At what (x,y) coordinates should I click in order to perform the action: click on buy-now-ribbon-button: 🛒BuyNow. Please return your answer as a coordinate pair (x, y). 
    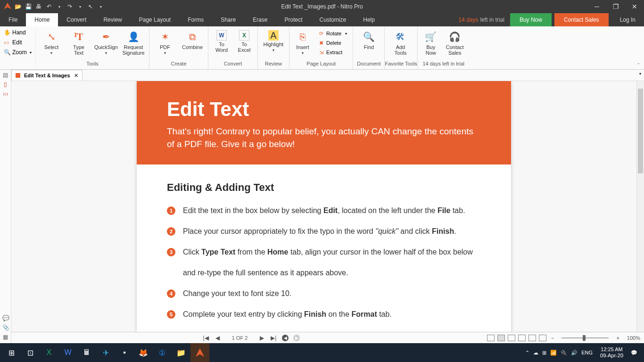
    Looking at the image, I should click on (431, 42).